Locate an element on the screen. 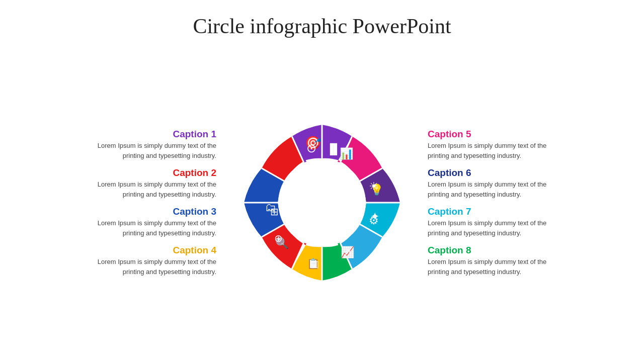 This screenshot has height=362, width=644. caption-block-3: Caption 3 Lorem Ipsum is simply dummy te… is located at coordinates (146, 222).